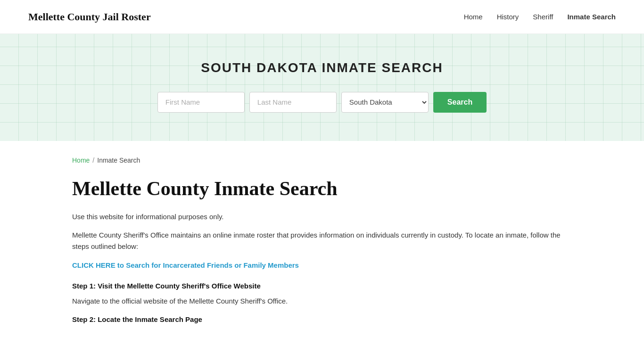  I want to click on page-title: Mellette County Inmate Search, so click(322, 189).